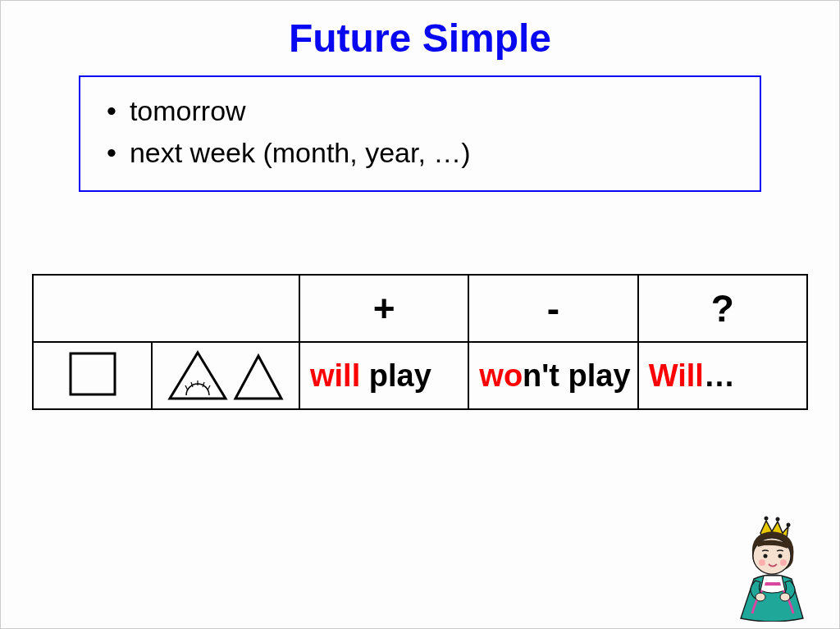 The width and height of the screenshot is (840, 629). I want to click on verb-shape-cell, so click(226, 376).